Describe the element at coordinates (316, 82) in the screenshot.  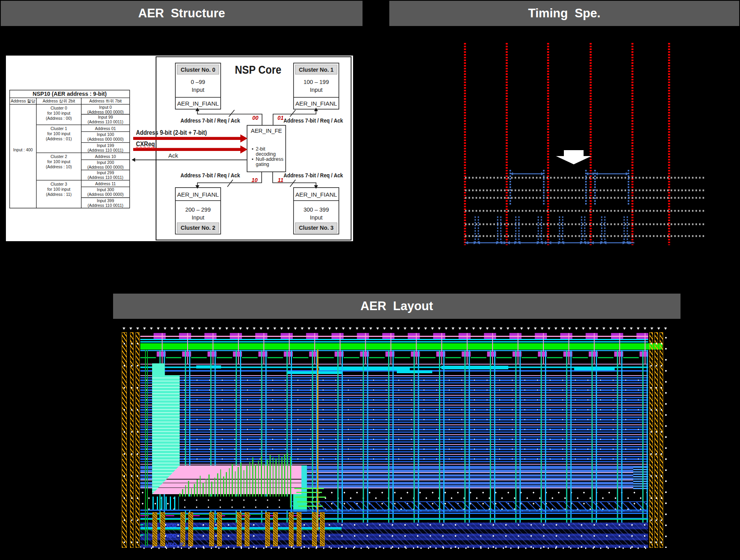
I see `svg-text: 100 – 199` at that location.